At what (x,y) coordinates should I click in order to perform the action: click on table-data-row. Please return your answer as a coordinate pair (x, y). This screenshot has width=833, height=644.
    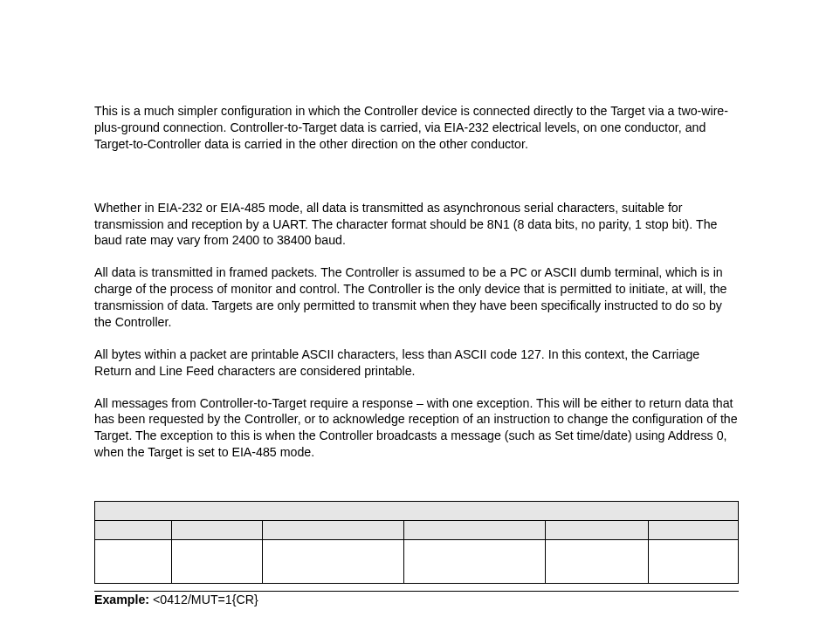
    Looking at the image, I should click on (417, 562).